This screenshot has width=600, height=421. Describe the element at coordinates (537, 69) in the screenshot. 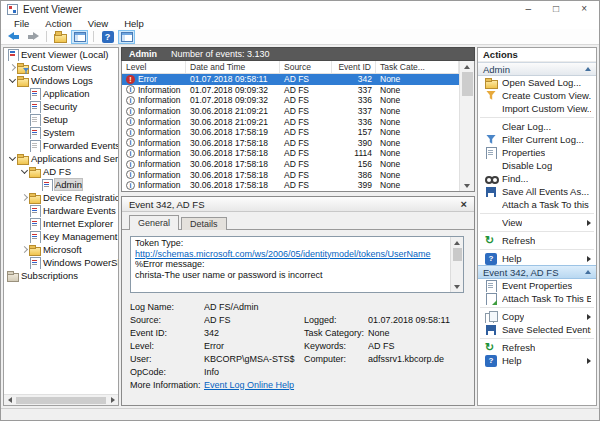

I see `actions-section-admin: Admin` at that location.